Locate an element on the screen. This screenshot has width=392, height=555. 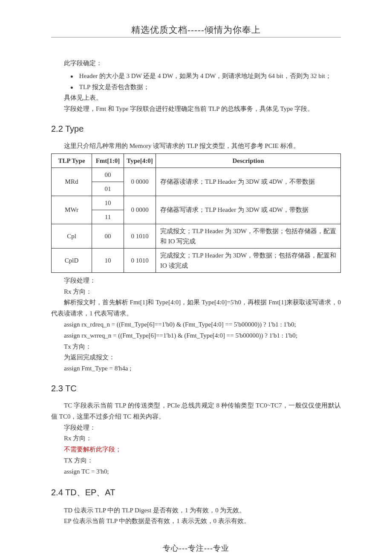
s22-intro: 这里只介绍几种常用的 Memory 读写请求的 TLP 报文类型，其他可参考 P… is located at coordinates (196, 146).